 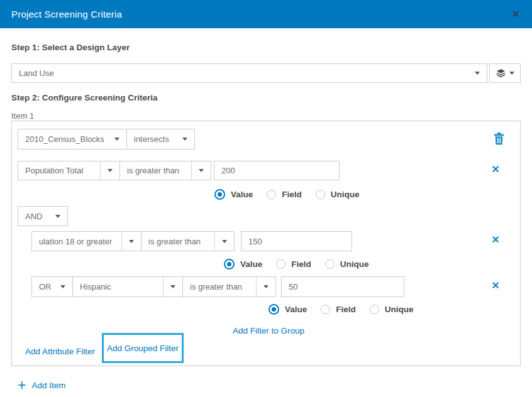 What do you see at coordinates (242, 73) in the screenshot?
I see `design-layer-select-value: Land Use` at bounding box center [242, 73].